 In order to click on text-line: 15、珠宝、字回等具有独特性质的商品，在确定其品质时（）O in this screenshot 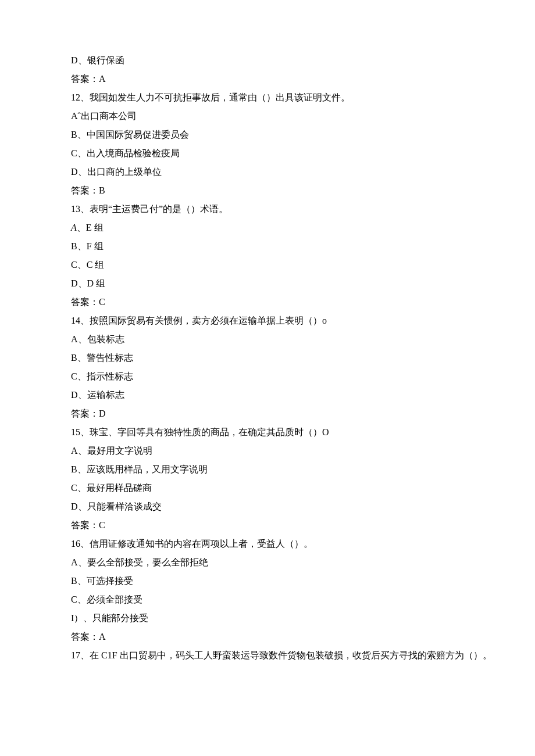, I will do `click(294, 432)`.